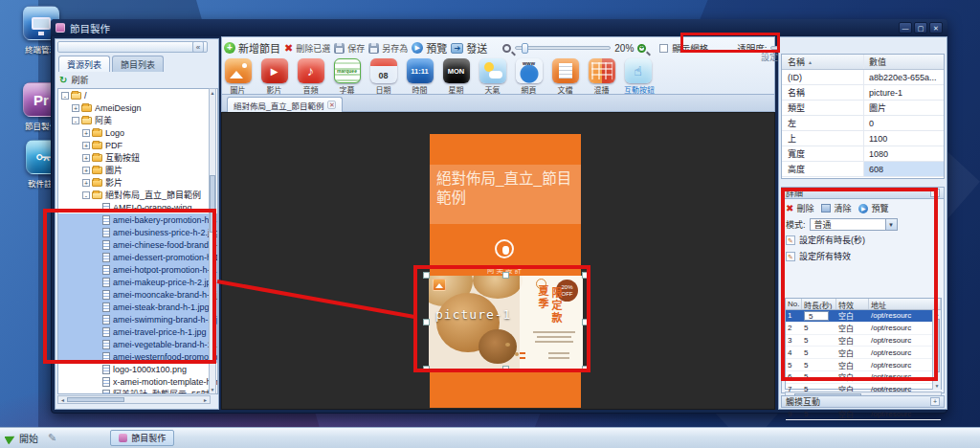 This screenshot has height=448, width=980. I want to click on tree-item: +Logo, so click(138, 132).